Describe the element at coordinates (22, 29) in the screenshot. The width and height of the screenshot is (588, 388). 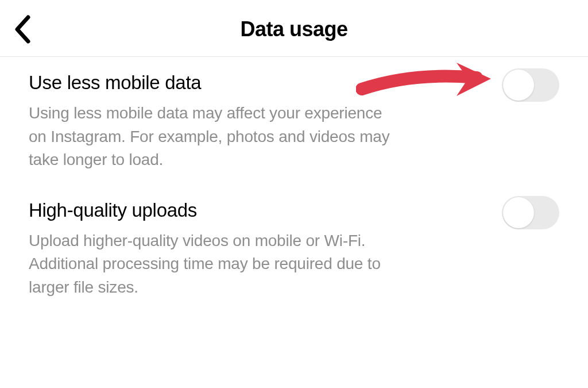
I see `back-button` at that location.